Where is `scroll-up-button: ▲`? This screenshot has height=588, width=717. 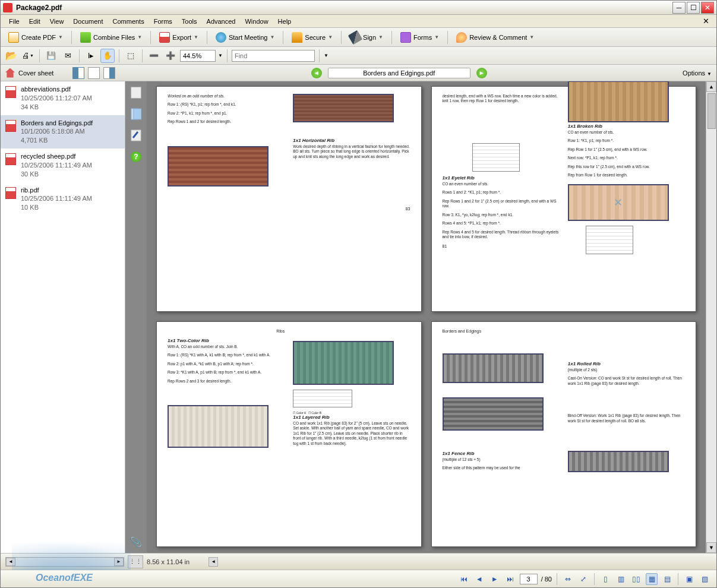
scroll-up-button: ▲ is located at coordinates (712, 87).